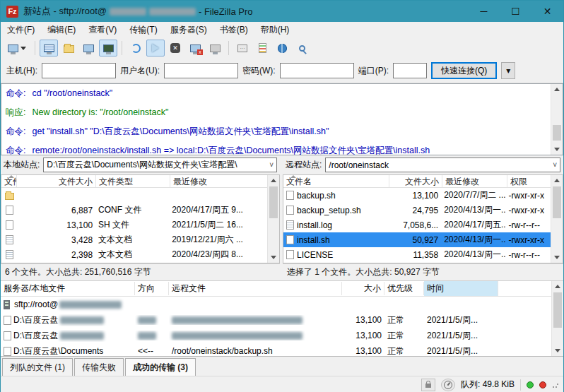  What do you see at coordinates (88, 48) in the screenshot?
I see `toggle-remote-tree-button` at bounding box center [88, 48].